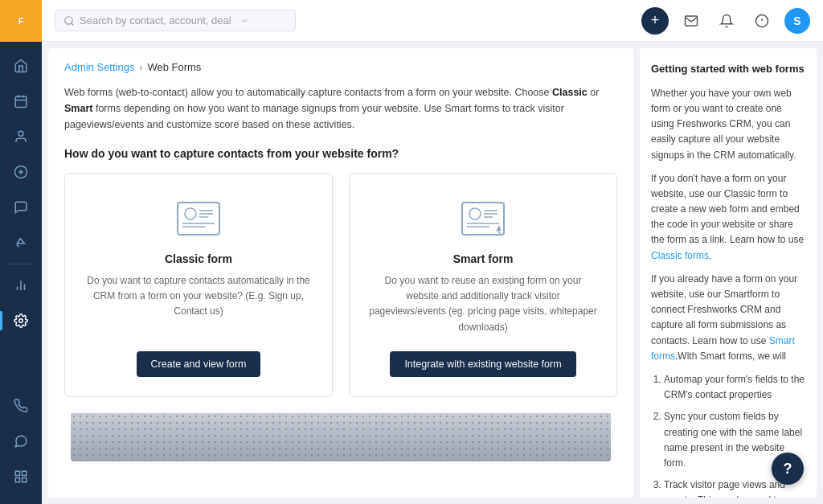  I want to click on right-panel-para3: If you already have a form on your websi…, so click(728, 318).